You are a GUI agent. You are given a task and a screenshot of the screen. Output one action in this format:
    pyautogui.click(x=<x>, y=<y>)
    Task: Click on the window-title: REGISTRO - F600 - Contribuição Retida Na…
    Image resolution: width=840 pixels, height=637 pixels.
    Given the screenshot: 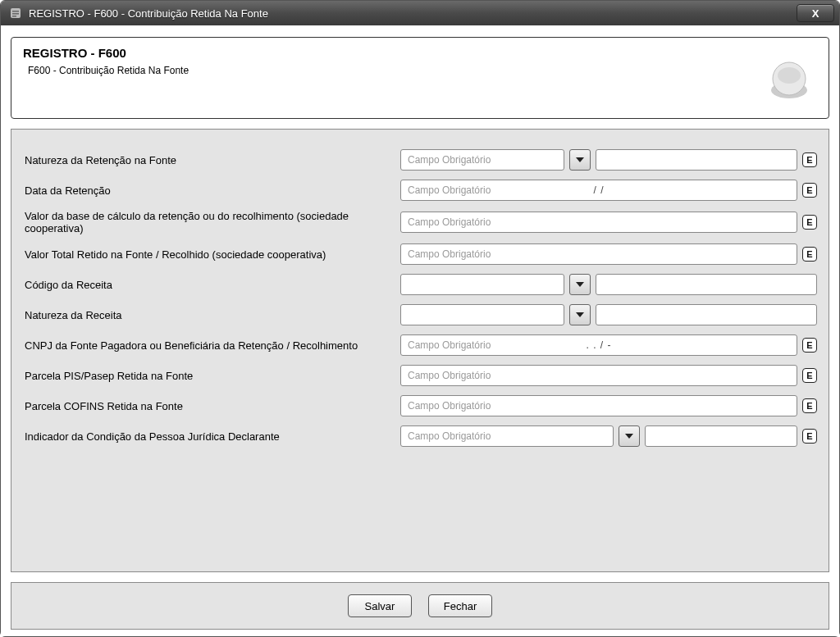 What is the action you would take?
    pyautogui.click(x=413, y=13)
    